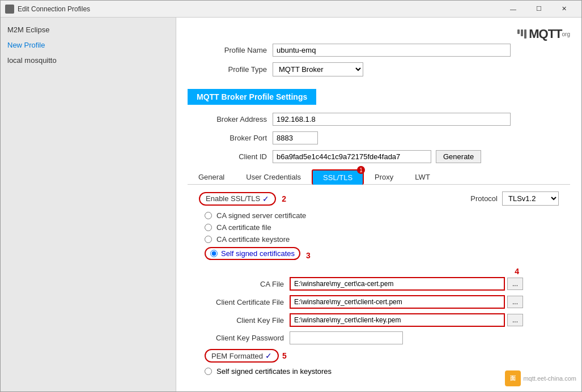  I want to click on enable-ssl-checkmark: ✓, so click(266, 199).